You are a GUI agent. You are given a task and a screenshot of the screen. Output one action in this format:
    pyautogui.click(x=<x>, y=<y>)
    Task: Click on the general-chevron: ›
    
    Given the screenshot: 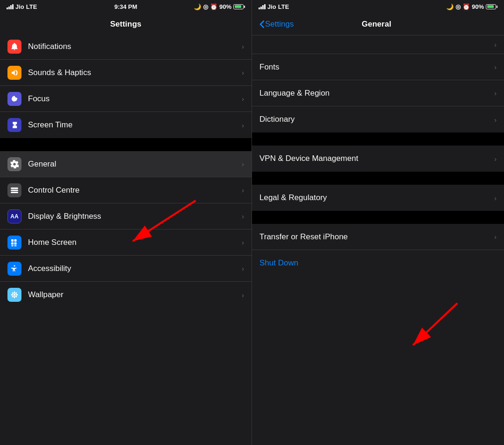 What is the action you would take?
    pyautogui.click(x=243, y=164)
    